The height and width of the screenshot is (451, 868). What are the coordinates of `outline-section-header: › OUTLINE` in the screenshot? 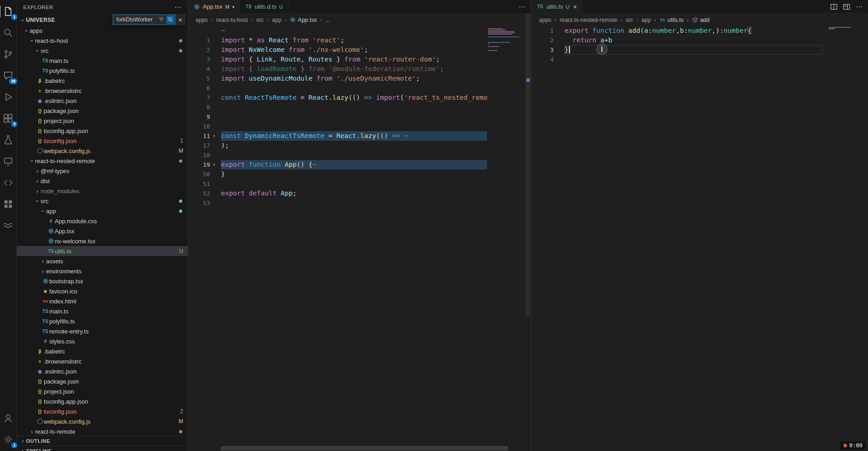 It's located at (102, 441).